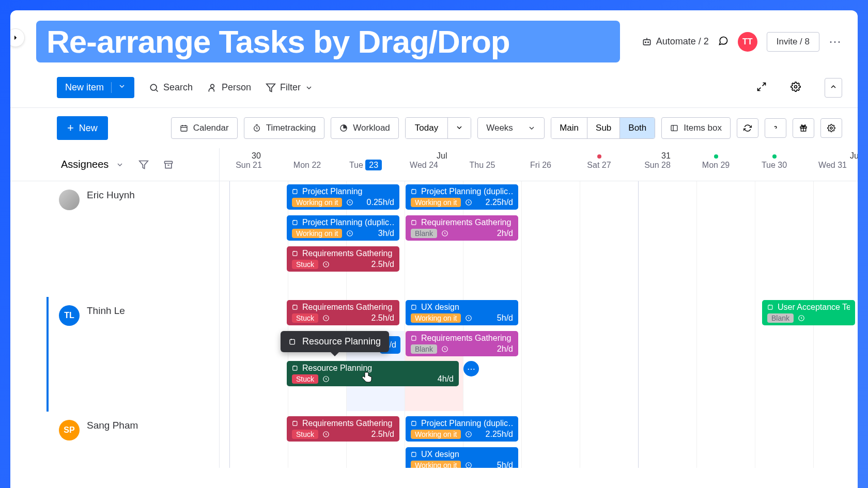 The image size is (868, 488). Describe the element at coordinates (83, 128) in the screenshot. I see `new-button: + New` at that location.